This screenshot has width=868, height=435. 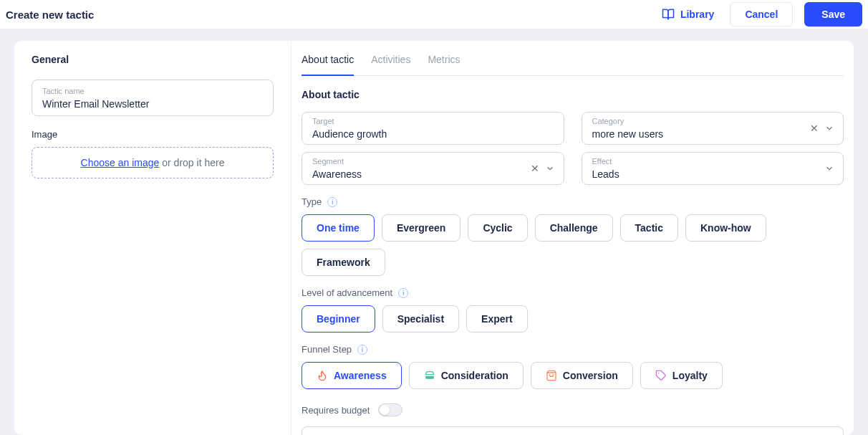 What do you see at coordinates (50, 14) in the screenshot?
I see `page-title: Create new tactic` at bounding box center [50, 14].